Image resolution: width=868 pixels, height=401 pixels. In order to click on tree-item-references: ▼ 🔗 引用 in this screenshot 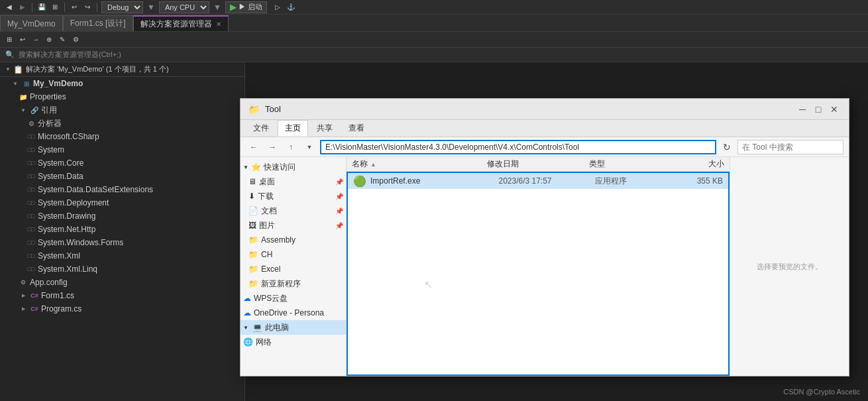, I will do `click(122, 110)`.